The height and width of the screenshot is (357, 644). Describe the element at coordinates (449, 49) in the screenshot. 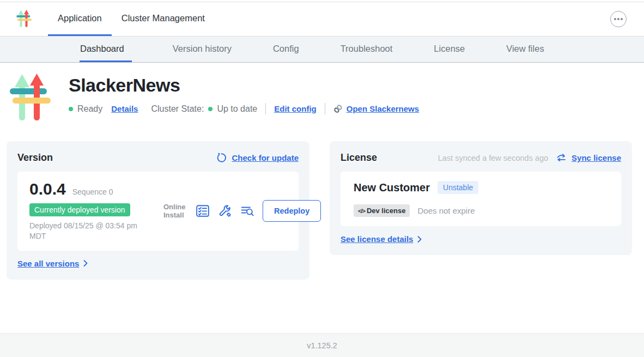

I see `tab-license: License` at that location.